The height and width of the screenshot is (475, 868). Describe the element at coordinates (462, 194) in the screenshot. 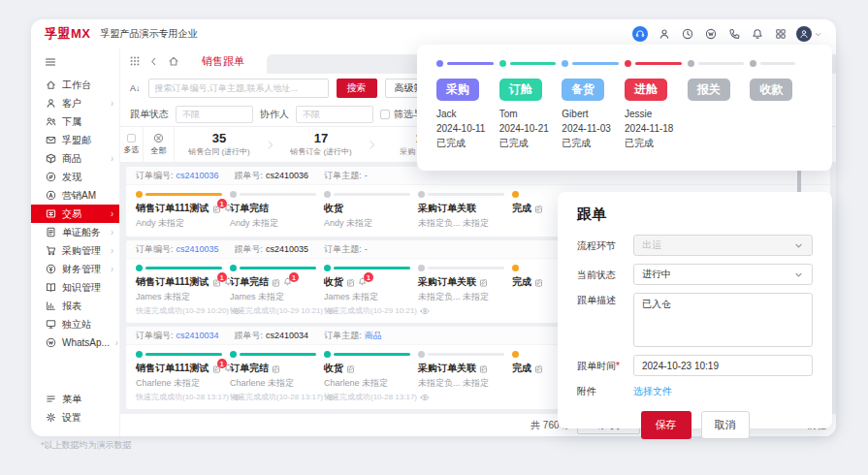

I see `step-track` at that location.